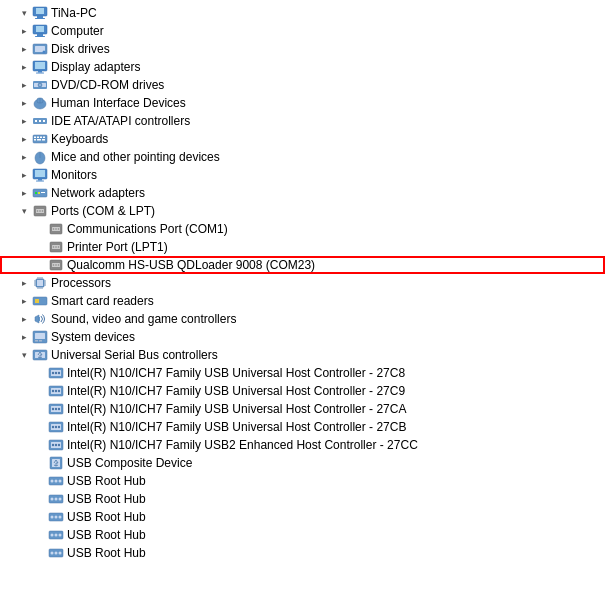 This screenshot has height=597, width=605. Describe the element at coordinates (98, 193) in the screenshot. I see `item-label-network: Network adapters` at that location.